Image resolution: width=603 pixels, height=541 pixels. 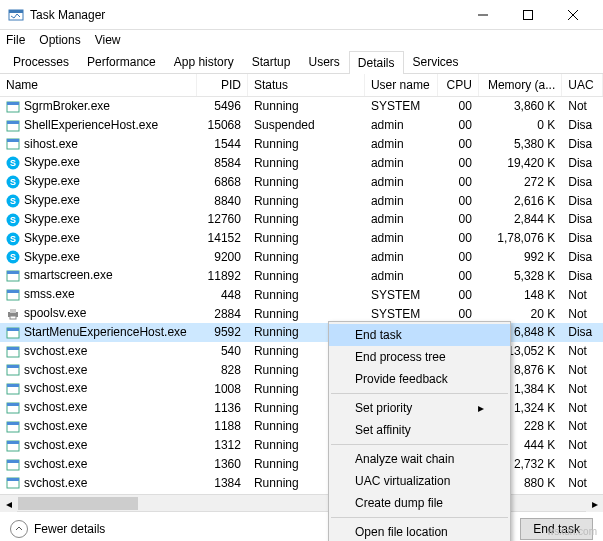 What do you see at coordinates (222, 332) in the screenshot?
I see `cell-pid: 9592` at bounding box center [222, 332].